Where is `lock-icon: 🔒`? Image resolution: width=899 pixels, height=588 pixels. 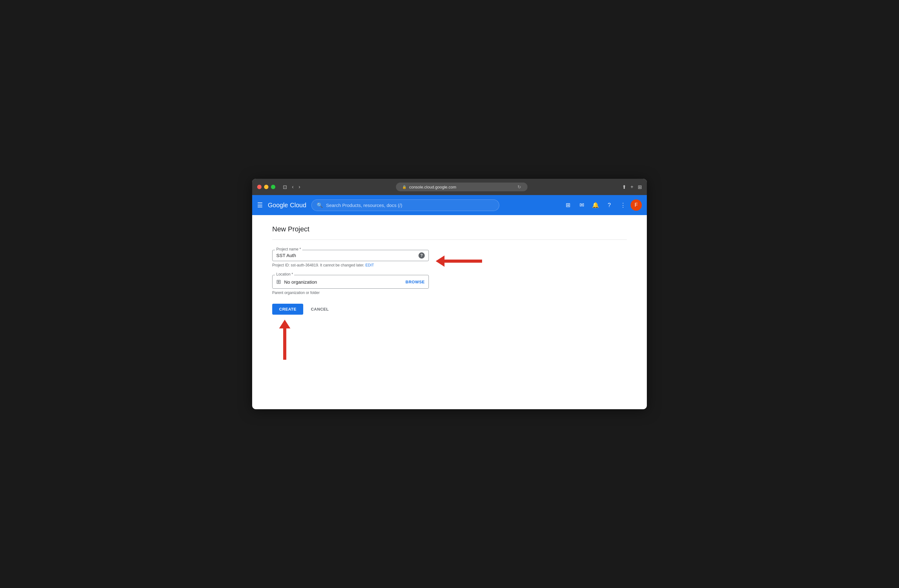
lock-icon: 🔒 is located at coordinates (404, 187).